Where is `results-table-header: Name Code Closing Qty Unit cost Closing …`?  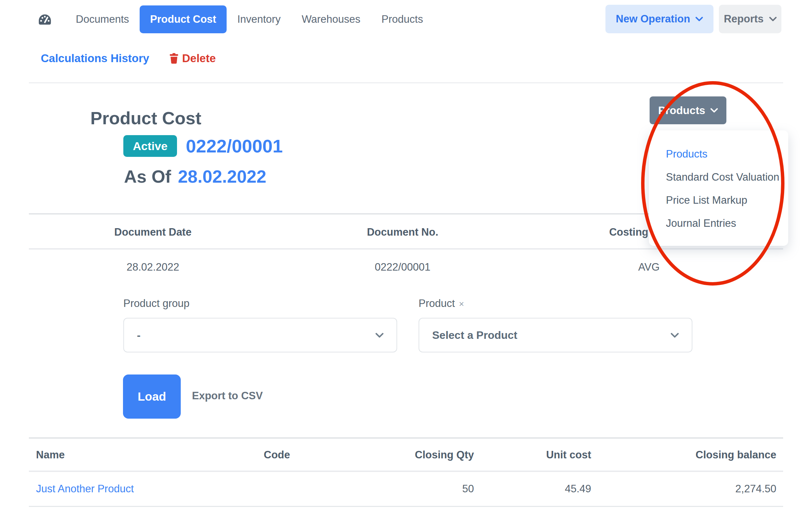
results-table-header: Name Code Closing Qty Unit cost Closing … is located at coordinates (406, 455).